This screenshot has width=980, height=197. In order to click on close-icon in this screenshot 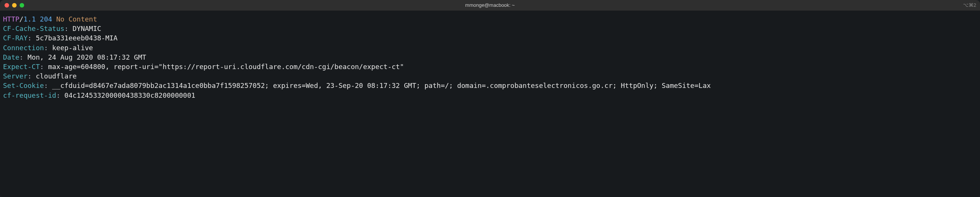, I will do `click(7, 5)`.